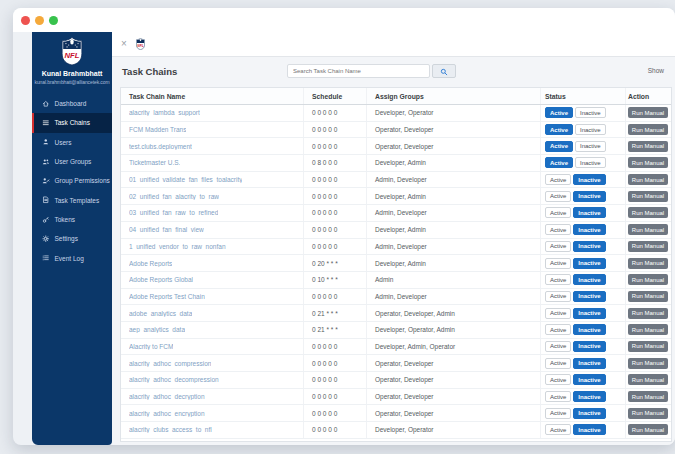  I want to click on task-chain-link: 01_unified_validate_fan_files_toalacrity, so click(186, 180).